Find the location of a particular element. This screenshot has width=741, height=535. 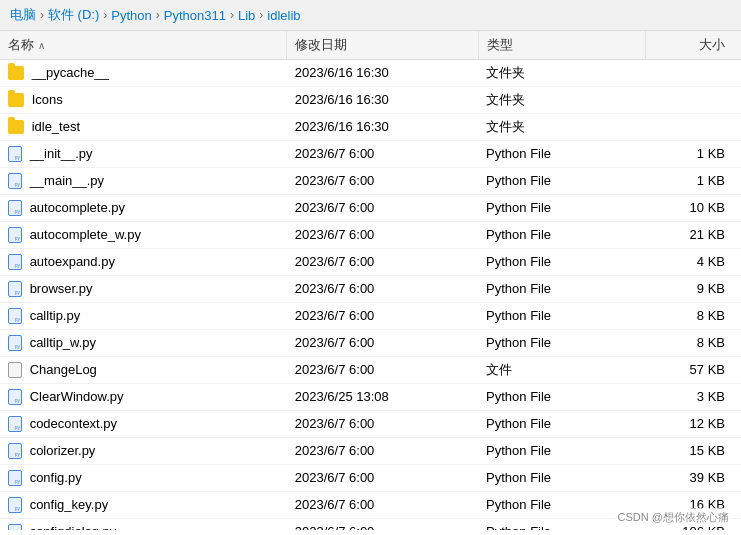

table-row: __init__.py 2023/6/7 6:00 Python File 1 … is located at coordinates (370, 154).